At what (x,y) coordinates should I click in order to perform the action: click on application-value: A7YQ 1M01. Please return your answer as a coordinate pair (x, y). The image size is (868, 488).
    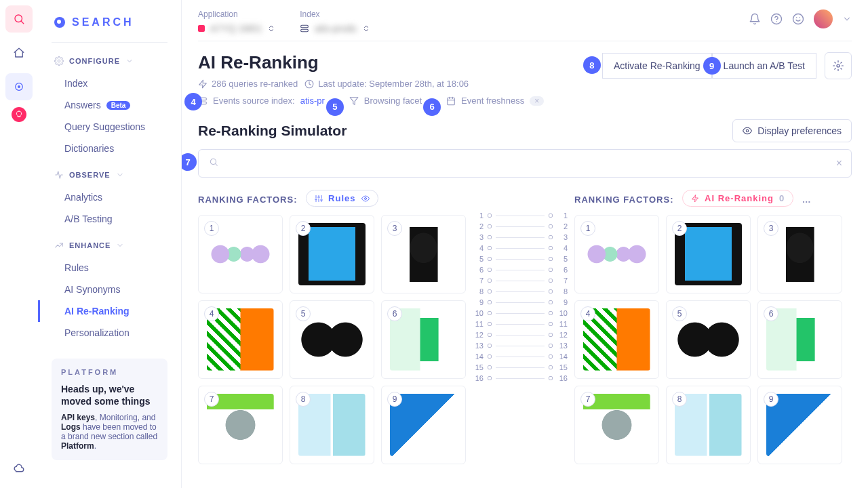
    Looking at the image, I should click on (236, 28).